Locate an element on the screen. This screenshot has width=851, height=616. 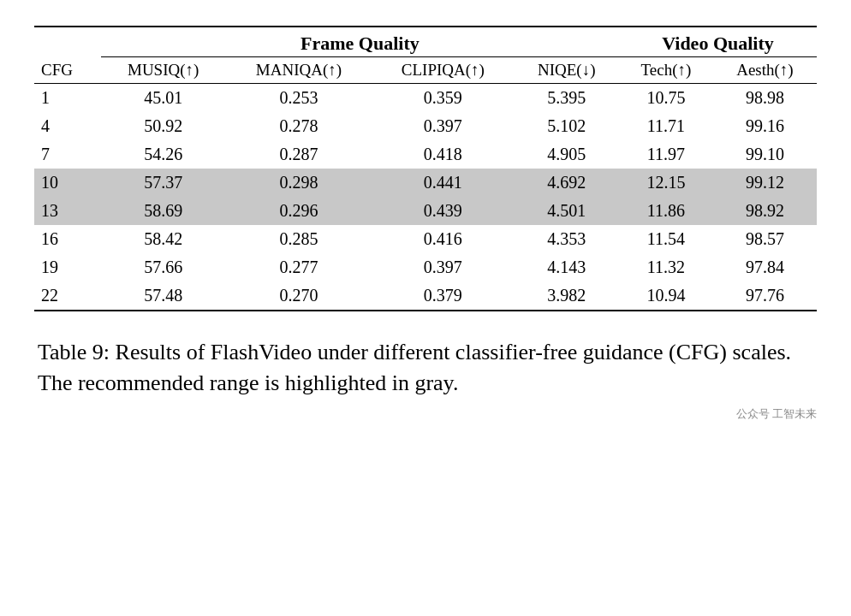
table-row: 1358.690.2960.4394.50111.8698.92 is located at coordinates (426, 210).